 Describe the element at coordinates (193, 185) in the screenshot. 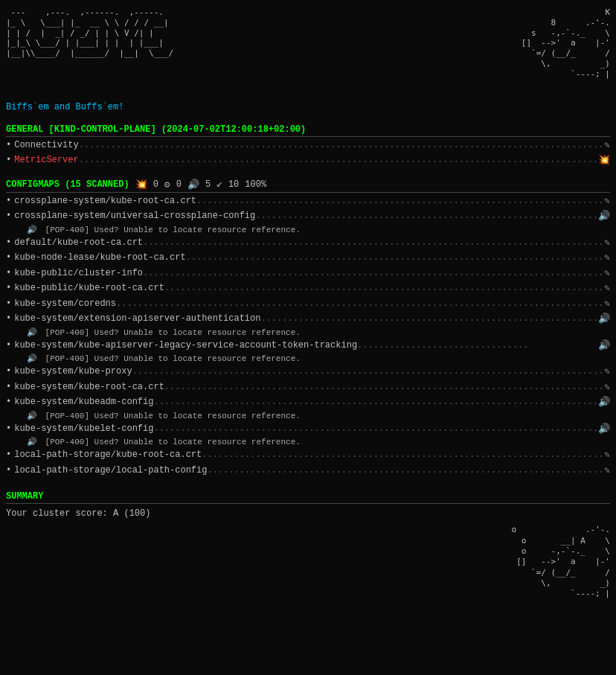

I see `speaker-icon: 🔊` at that location.